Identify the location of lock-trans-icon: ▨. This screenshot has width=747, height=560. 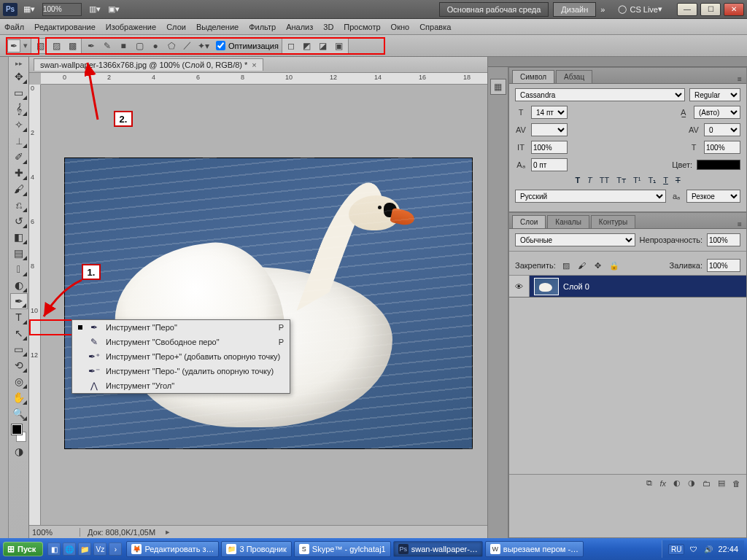
(566, 265).